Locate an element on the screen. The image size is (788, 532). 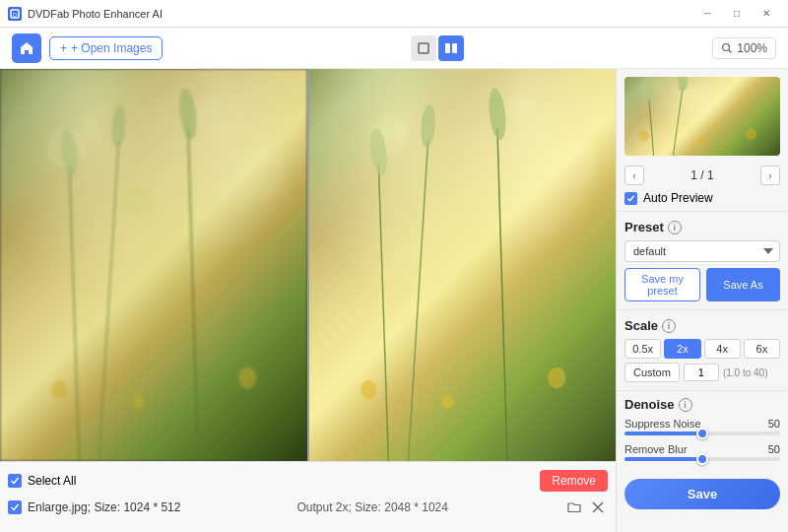
title-bar: D DVDFab Photo Enhancer AI ─ □ ✕ is located at coordinates (394, 14).